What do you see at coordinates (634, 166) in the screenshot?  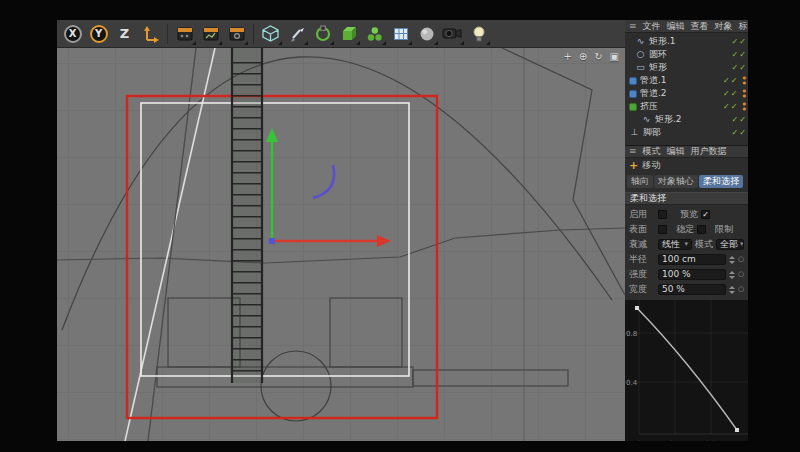 I see `move-tool-icon: +` at bounding box center [634, 166].